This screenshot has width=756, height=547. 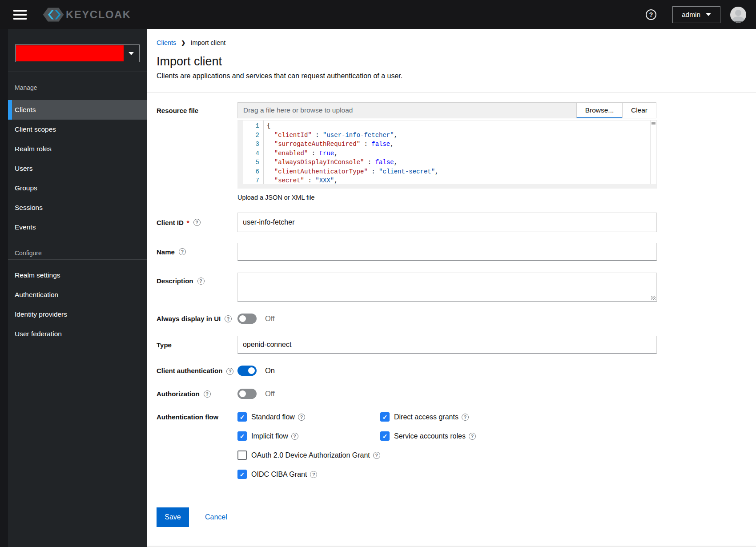 What do you see at coordinates (251, 172) in the screenshot?
I see `code-line-number: 6` at bounding box center [251, 172].